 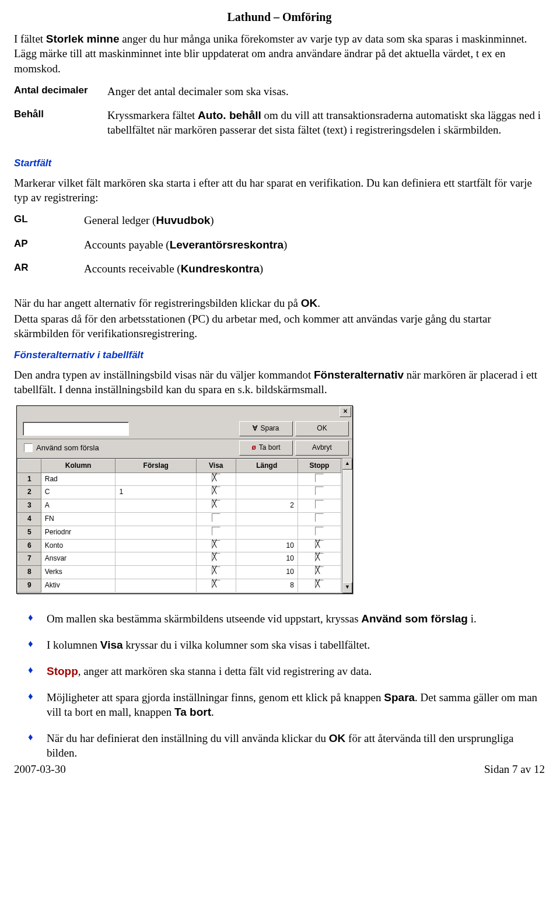 What do you see at coordinates (180, 586) in the screenshot?
I see `table-row: 9Aktiv8` at bounding box center [180, 586].